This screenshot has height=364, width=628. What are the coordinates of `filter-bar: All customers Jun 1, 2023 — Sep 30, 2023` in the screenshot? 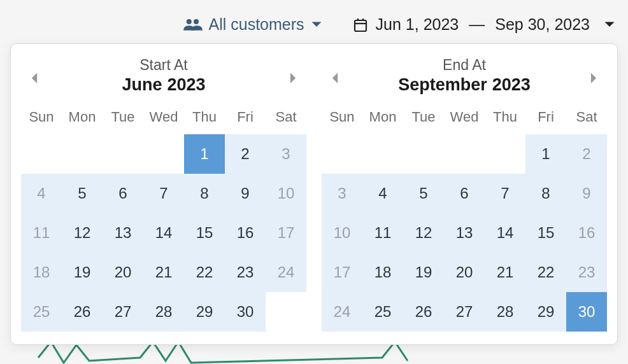 It's located at (314, 22).